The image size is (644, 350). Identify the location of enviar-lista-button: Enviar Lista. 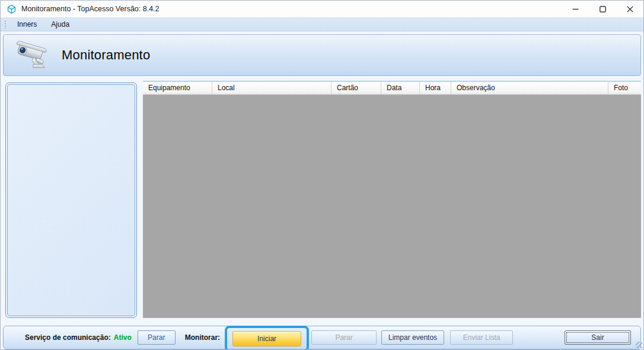
(482, 338).